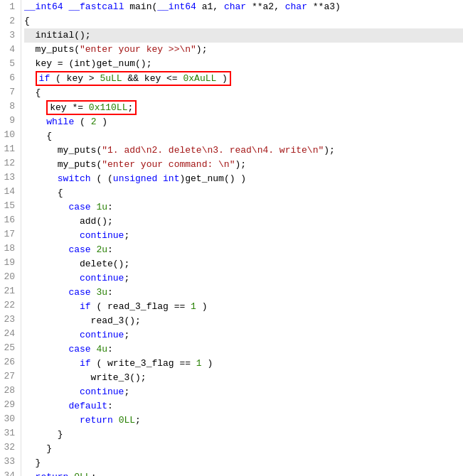  What do you see at coordinates (9, 78) in the screenshot?
I see `line-number: 6` at bounding box center [9, 78].